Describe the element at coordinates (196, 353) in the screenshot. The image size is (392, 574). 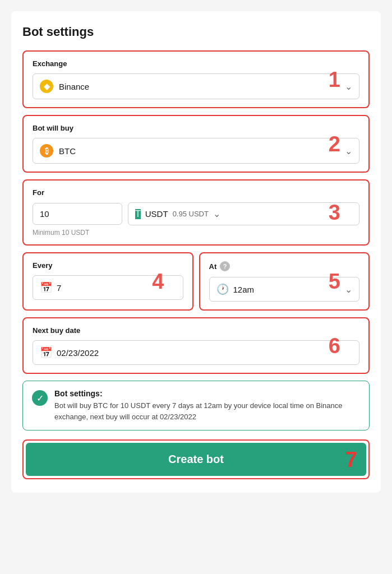
I see `next-buy-row: 📅 02/23/2022` at that location.